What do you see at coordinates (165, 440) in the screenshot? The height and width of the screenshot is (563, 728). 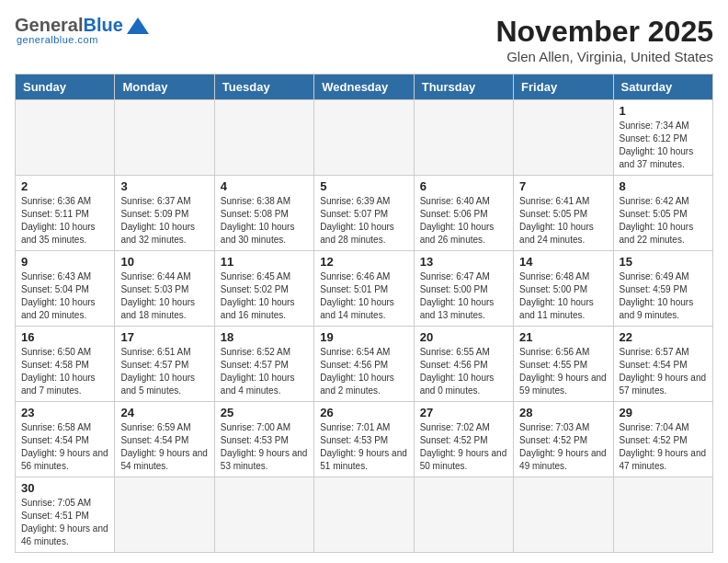 I see `calendar-cell: 24Sunrise: 6:59 AM Sunset: 4:54 PM Dayli…` at bounding box center [165, 440].